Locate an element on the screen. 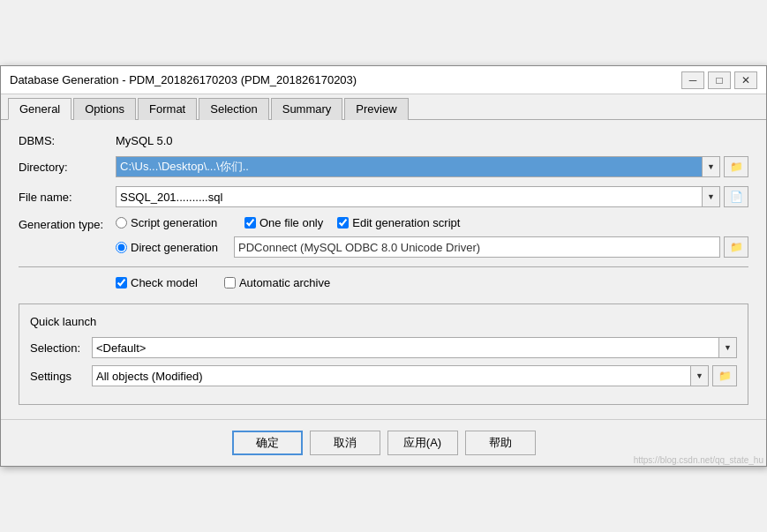 This screenshot has height=532, width=767. automatic-archive-checkbox is located at coordinates (229, 282).